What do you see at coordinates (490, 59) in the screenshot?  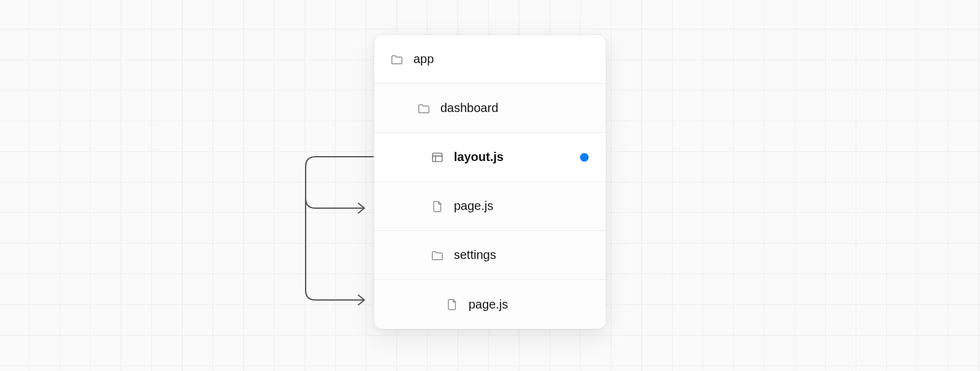 I see `tree-row-app: app` at bounding box center [490, 59].